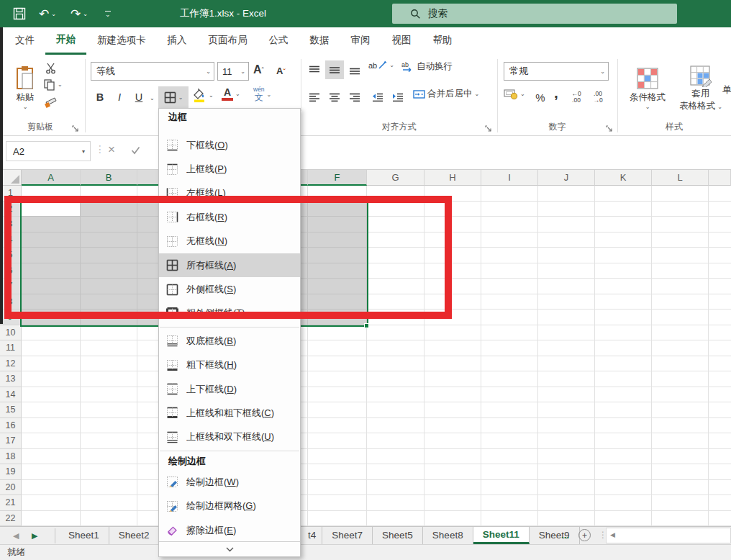 The image size is (731, 560). What do you see at coordinates (381, 65) in the screenshot?
I see `orientation-button: ab⌄` at bounding box center [381, 65].